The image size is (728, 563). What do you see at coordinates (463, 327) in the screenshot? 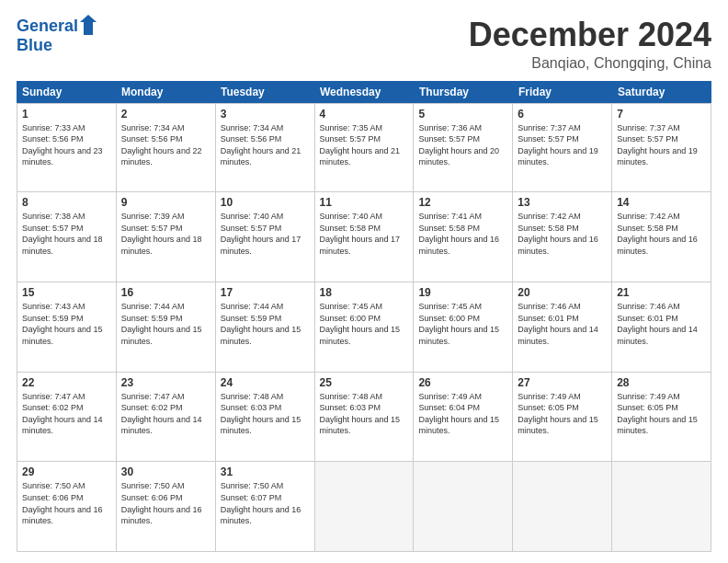
I see `cell-19: 19 Sunrise: 7:45 AMSunset: 6:00 PMDaylig…` at bounding box center [463, 327].